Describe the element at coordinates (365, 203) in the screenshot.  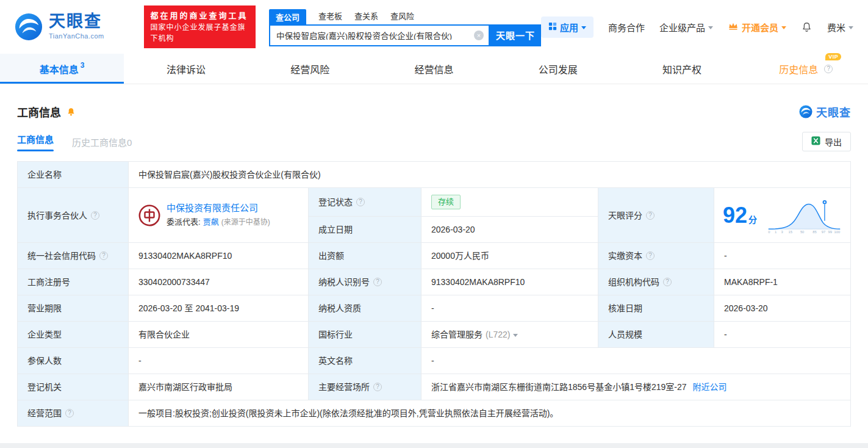
I see `field-label-reg-status: 登记状态` at that location.